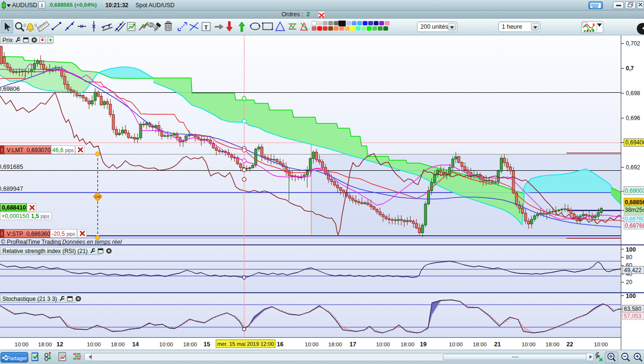  I want to click on svg-text: 0,687685, so click(634, 226).